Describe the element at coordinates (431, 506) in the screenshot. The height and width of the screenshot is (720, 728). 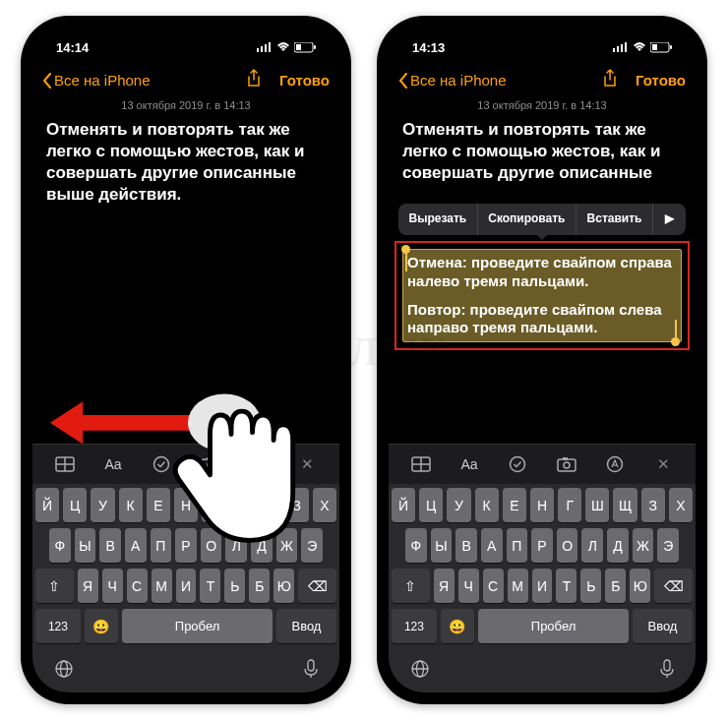
I see `letter-key: Ц` at that location.